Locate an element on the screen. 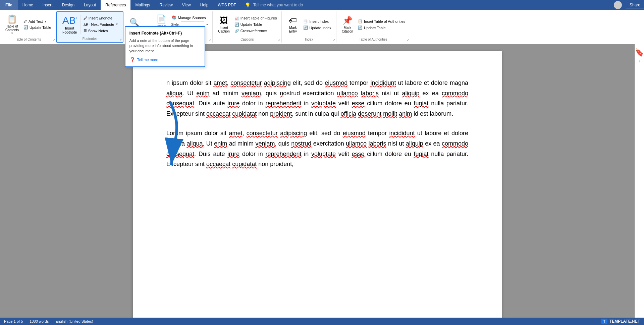  update-table-captions-button: 🔄 Update Table is located at coordinates (256, 25).